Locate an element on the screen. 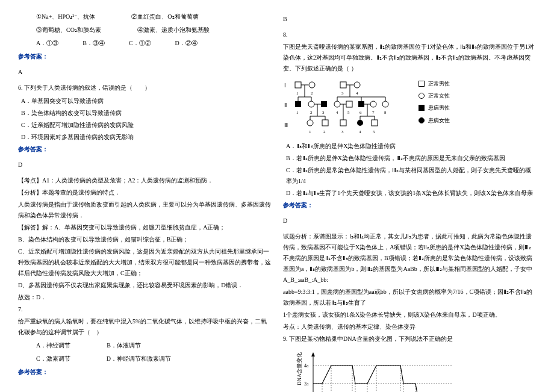  q6-answer: D is located at coordinates (145, 165).